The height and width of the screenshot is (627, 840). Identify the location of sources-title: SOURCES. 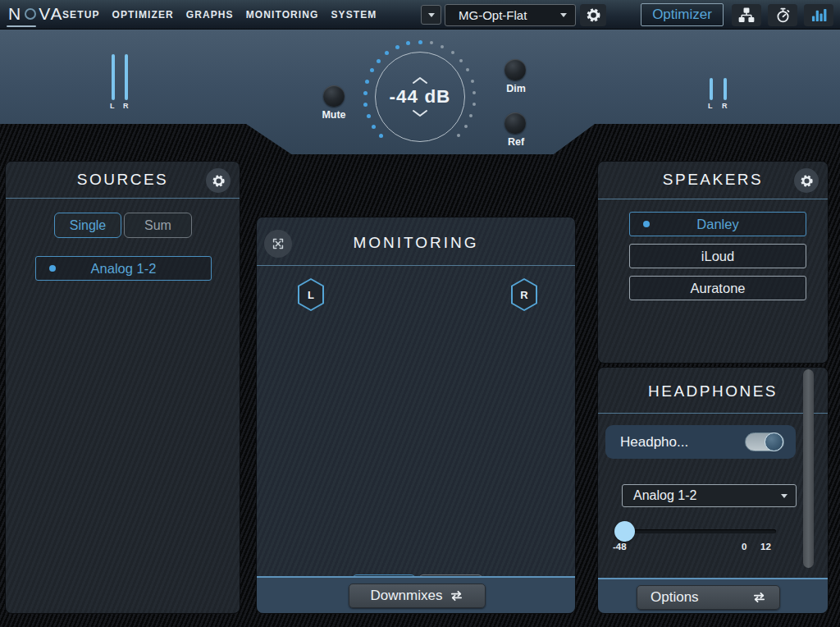
(123, 180).